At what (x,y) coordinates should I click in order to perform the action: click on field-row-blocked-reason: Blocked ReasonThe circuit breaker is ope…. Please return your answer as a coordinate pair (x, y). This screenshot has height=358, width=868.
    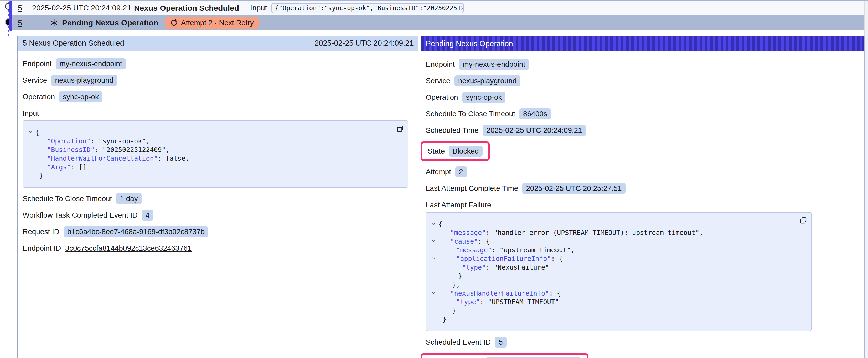
    Looking at the image, I should click on (643, 356).